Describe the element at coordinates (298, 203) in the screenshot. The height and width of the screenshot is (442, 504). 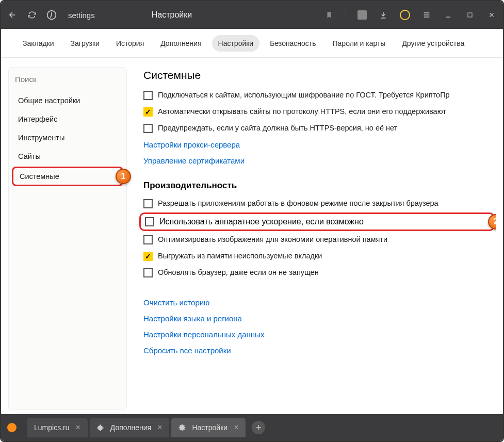
I see `checkbox-label: Разрешать приложениям работать в фоновом…` at that location.